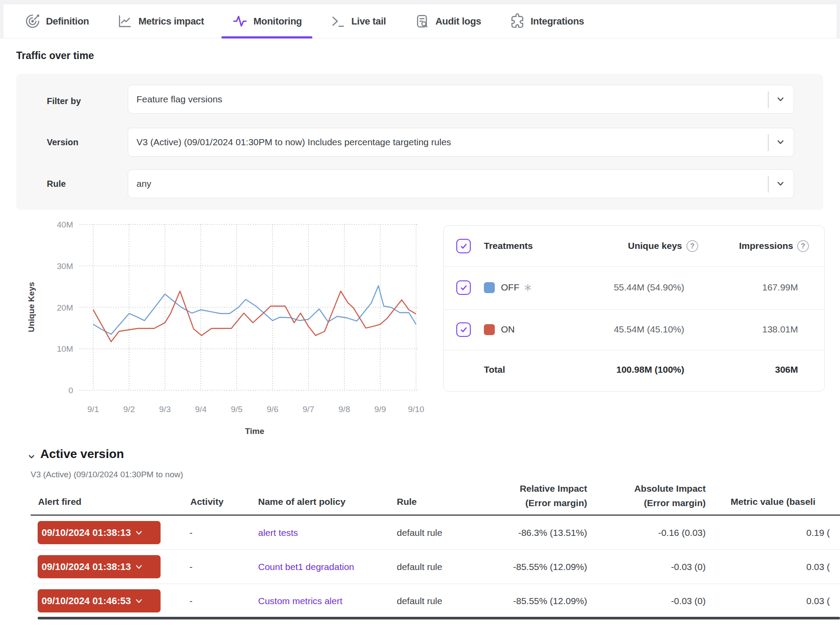 The width and height of the screenshot is (840, 626). What do you see at coordinates (557, 21) in the screenshot?
I see `tab-label: Integrations` at bounding box center [557, 21].